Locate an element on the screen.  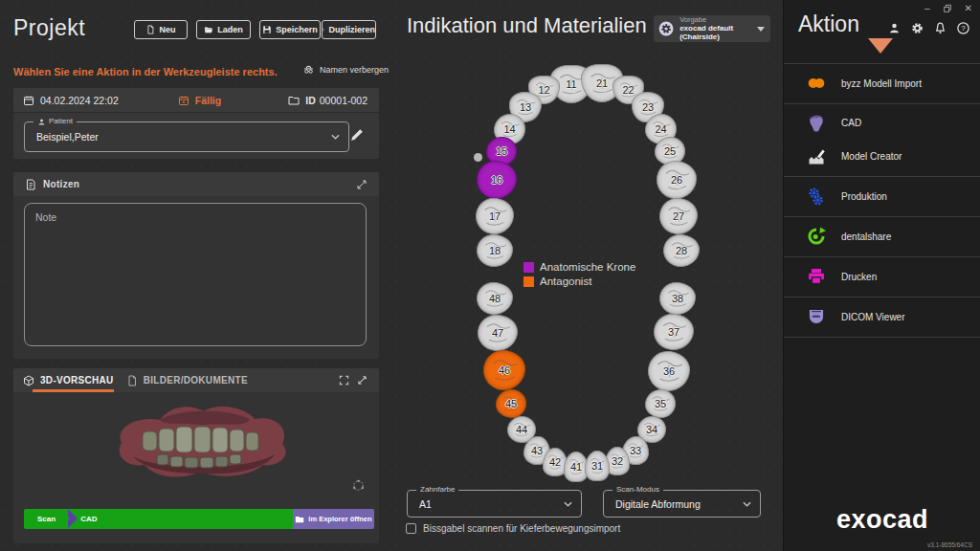
tooth-number: 11 is located at coordinates (570, 84).